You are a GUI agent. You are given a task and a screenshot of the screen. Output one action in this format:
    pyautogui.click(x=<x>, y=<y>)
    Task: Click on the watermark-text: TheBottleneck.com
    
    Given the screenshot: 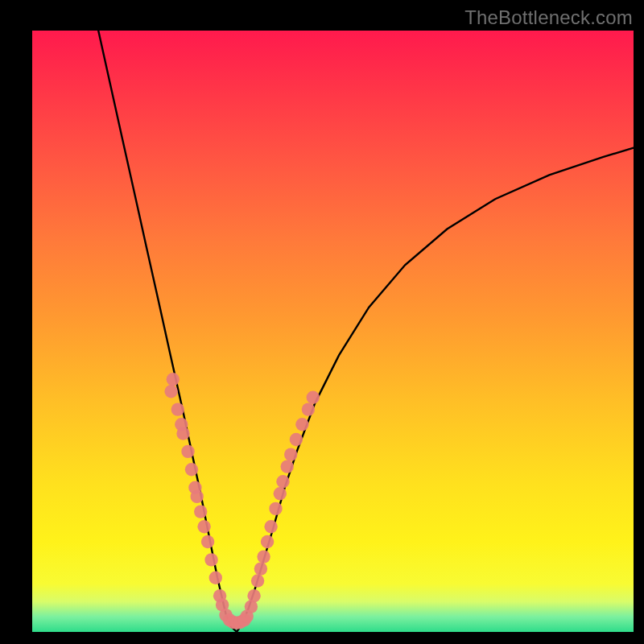 What is the action you would take?
    pyautogui.click(x=549, y=18)
    